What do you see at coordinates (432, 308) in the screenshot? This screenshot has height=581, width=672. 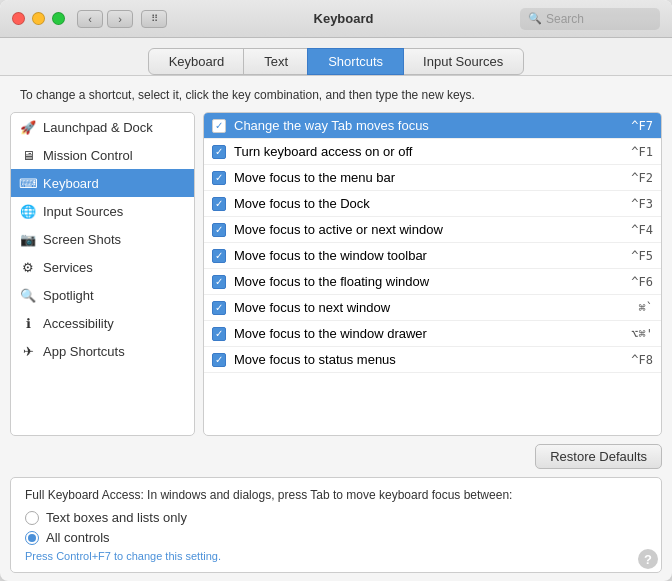 I see `shortcut-label-7: Move focus to next window` at bounding box center [432, 308].